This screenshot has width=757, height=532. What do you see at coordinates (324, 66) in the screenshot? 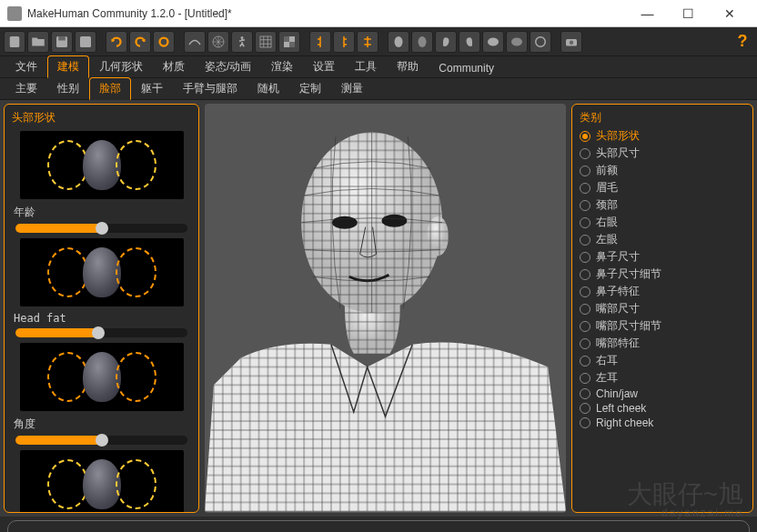
I see `main-tab-6: 设置` at bounding box center [324, 66].